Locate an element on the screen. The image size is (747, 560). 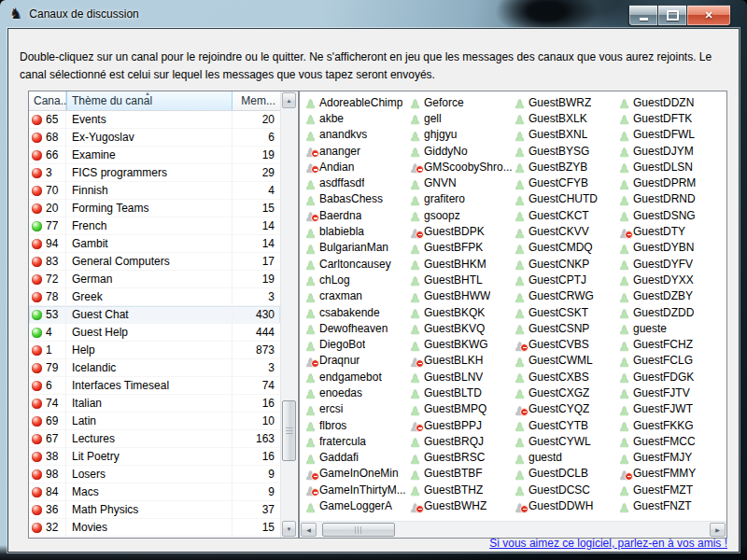
user-item: ♟GuestFMZT is located at coordinates (669, 489).